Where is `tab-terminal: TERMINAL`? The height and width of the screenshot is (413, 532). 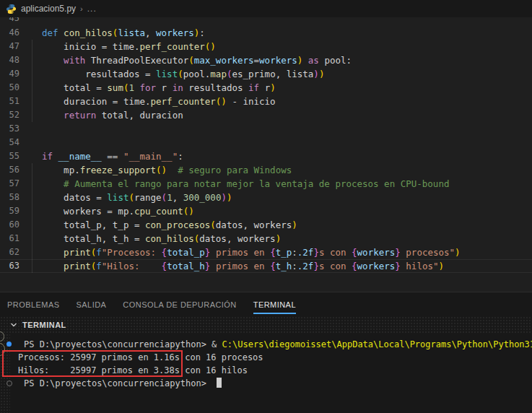
tab-terminal: TERMINAL is located at coordinates (274, 305).